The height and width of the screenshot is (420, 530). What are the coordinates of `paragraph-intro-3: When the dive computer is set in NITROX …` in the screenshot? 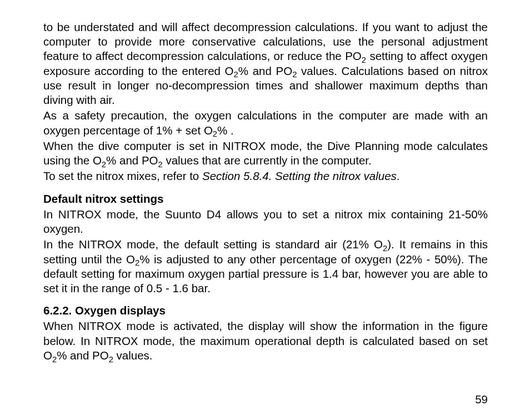 It's located at (266, 153).